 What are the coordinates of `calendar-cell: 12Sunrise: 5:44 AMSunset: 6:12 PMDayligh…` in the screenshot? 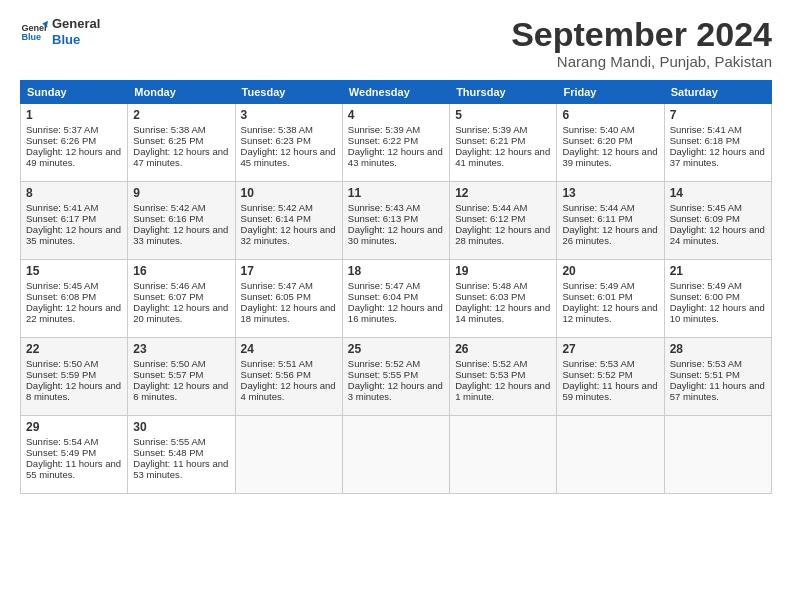 It's located at (504, 221).